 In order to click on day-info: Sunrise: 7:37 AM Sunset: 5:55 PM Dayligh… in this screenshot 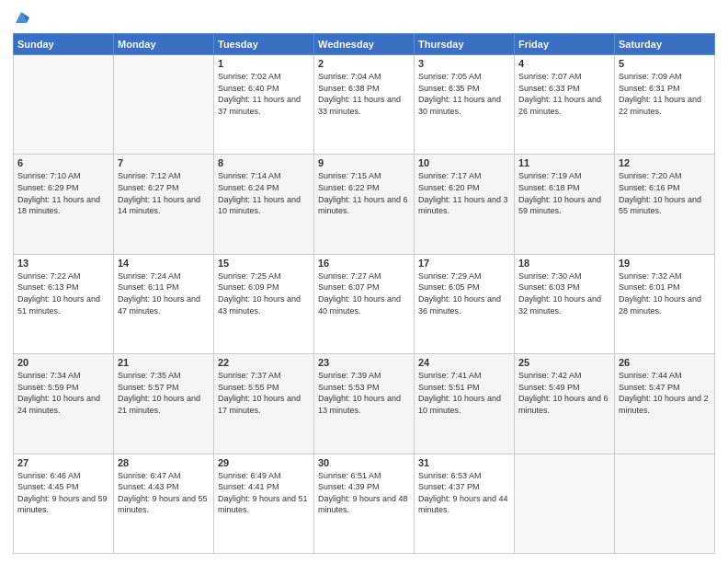, I will do `click(264, 393)`.